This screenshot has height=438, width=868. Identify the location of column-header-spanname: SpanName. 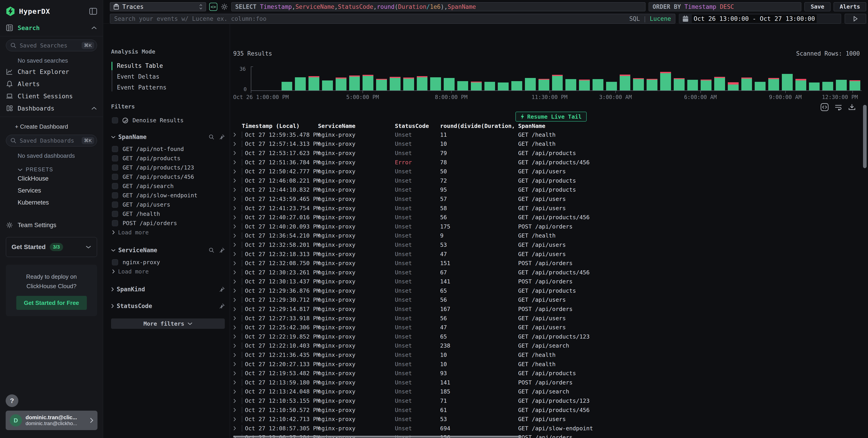
(691, 126).